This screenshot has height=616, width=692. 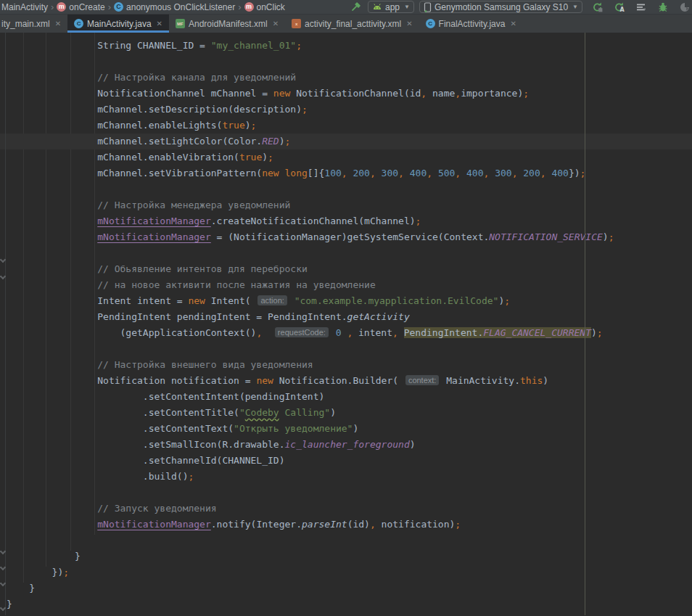 I want to click on tab-activity_final_acttivity.xml: xactivity_final_acttivity.xml✕, so click(x=353, y=23).